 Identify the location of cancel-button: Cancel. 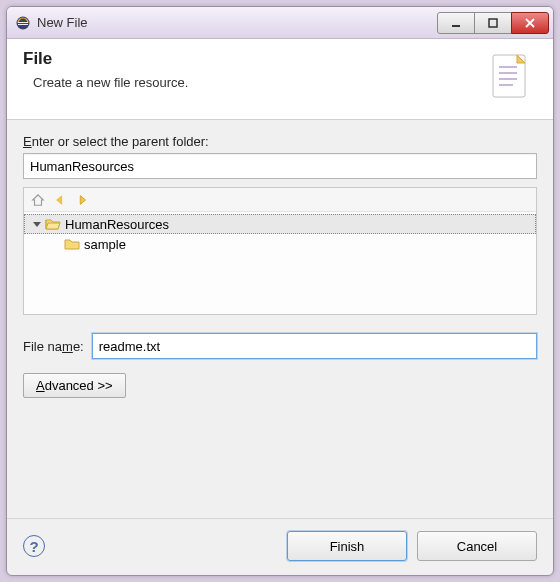
(477, 546).